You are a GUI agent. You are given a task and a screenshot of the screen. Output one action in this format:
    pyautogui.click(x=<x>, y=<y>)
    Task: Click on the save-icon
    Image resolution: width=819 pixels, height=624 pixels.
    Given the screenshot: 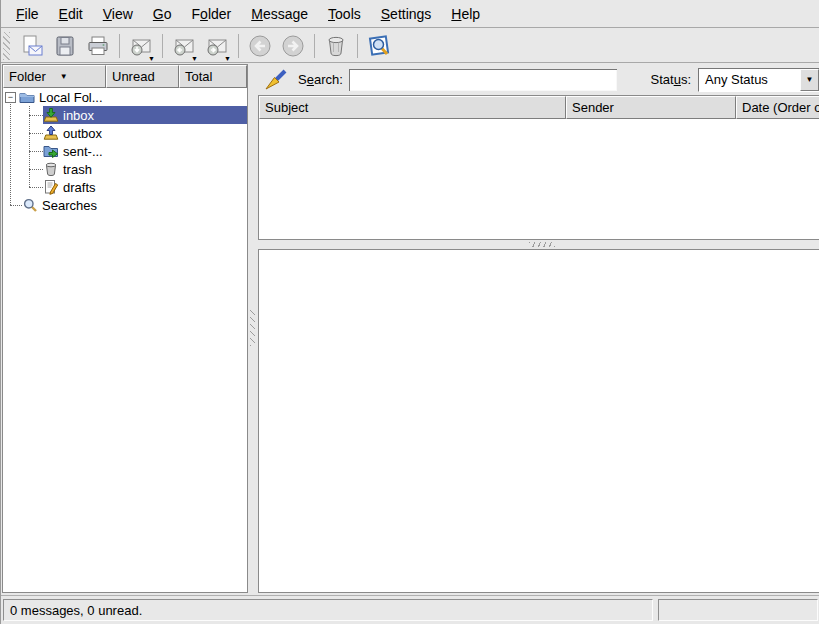 What is the action you would take?
    pyautogui.click(x=65, y=46)
    